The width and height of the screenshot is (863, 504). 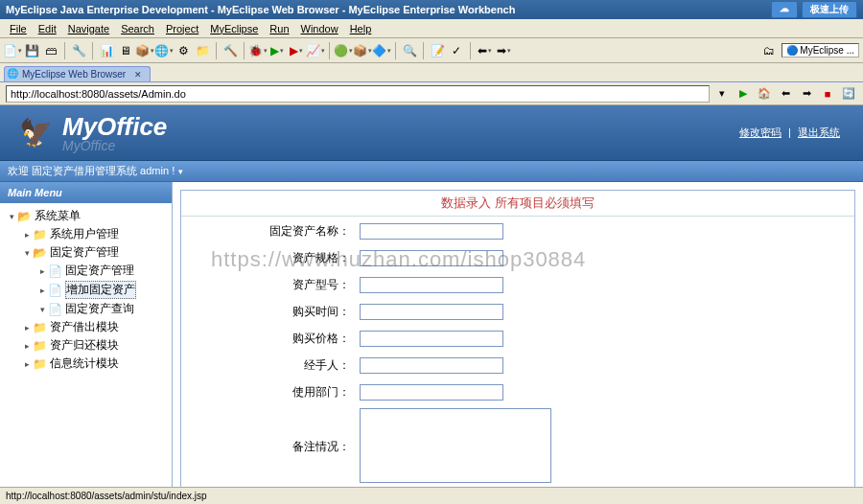 What do you see at coordinates (518, 203) in the screenshot?
I see `form-title: 数据录入 所有项目必须填写` at bounding box center [518, 203].